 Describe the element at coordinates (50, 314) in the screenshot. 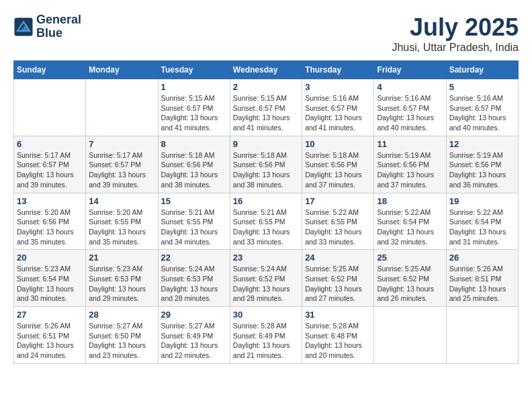

I see `day-number: 27` at that location.